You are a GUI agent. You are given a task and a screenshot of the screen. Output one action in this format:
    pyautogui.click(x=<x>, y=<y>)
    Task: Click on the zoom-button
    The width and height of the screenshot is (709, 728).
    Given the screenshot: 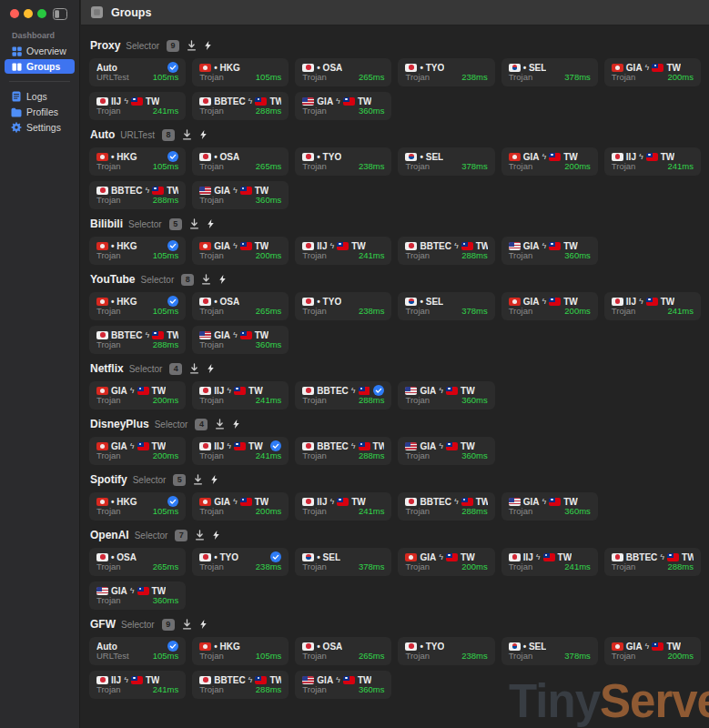 What is the action you would take?
    pyautogui.click(x=42, y=14)
    